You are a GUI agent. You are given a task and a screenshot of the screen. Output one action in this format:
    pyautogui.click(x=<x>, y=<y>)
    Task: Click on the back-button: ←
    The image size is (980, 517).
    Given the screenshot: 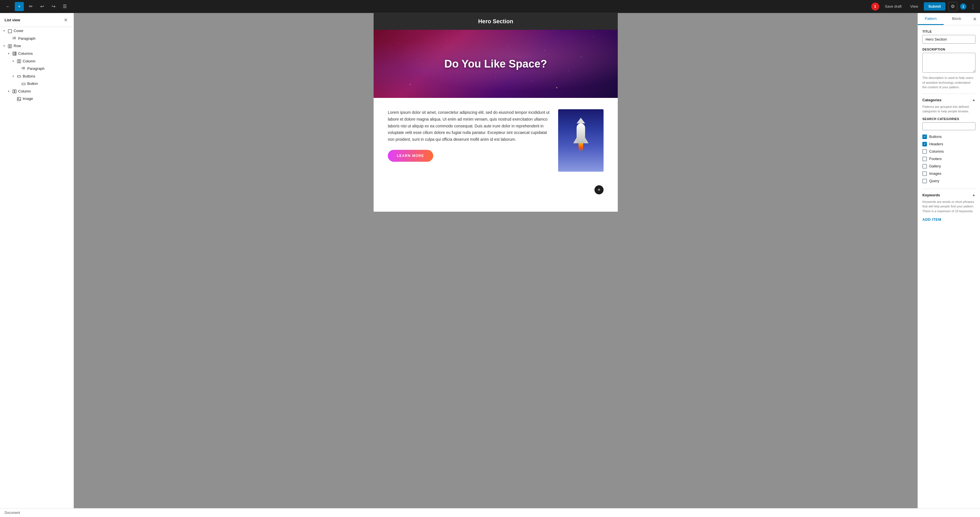 What is the action you would take?
    pyautogui.click(x=8, y=6)
    